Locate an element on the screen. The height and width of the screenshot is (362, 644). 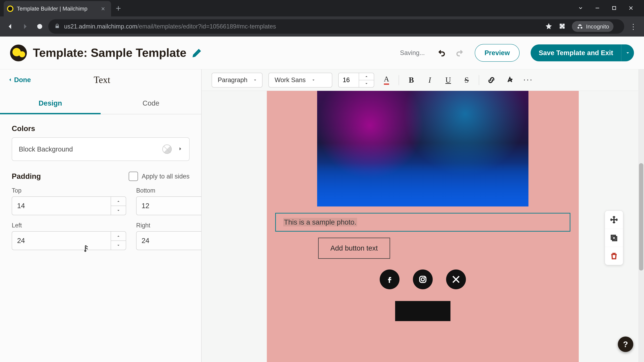
help-button: ? is located at coordinates (626, 344).